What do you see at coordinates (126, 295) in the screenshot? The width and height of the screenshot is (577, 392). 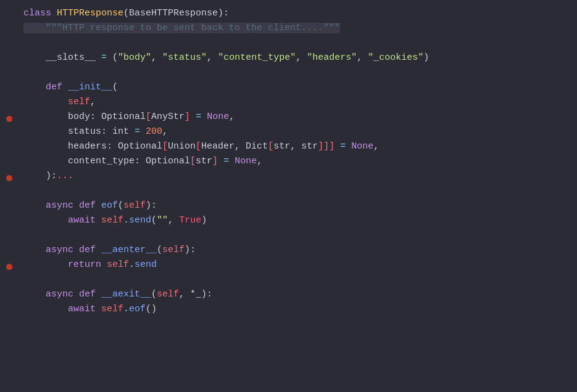 I see `code-token: __aexit__` at bounding box center [126, 295].